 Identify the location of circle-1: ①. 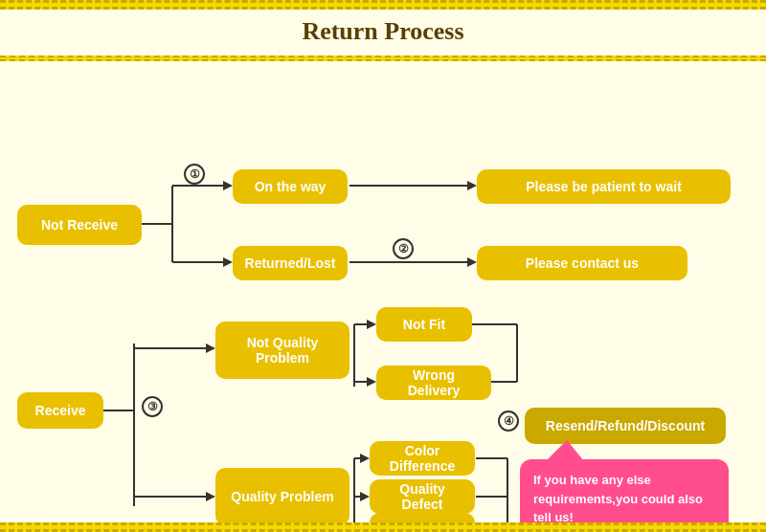
(194, 174).